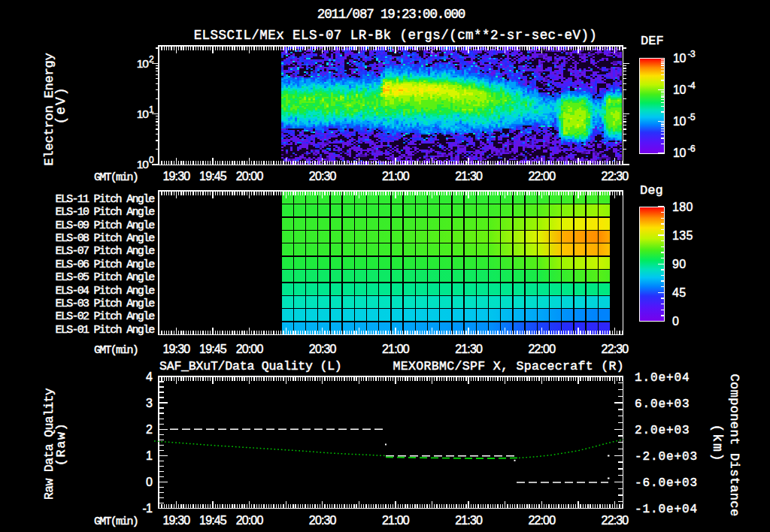 This screenshot has height=532, width=770. What do you see at coordinates (61, 105) in the screenshot?
I see `svg-text: (eV)` at bounding box center [61, 105].